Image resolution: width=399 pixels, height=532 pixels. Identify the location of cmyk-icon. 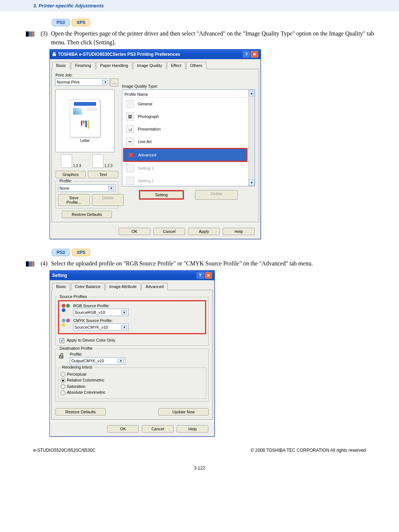
(66, 323).